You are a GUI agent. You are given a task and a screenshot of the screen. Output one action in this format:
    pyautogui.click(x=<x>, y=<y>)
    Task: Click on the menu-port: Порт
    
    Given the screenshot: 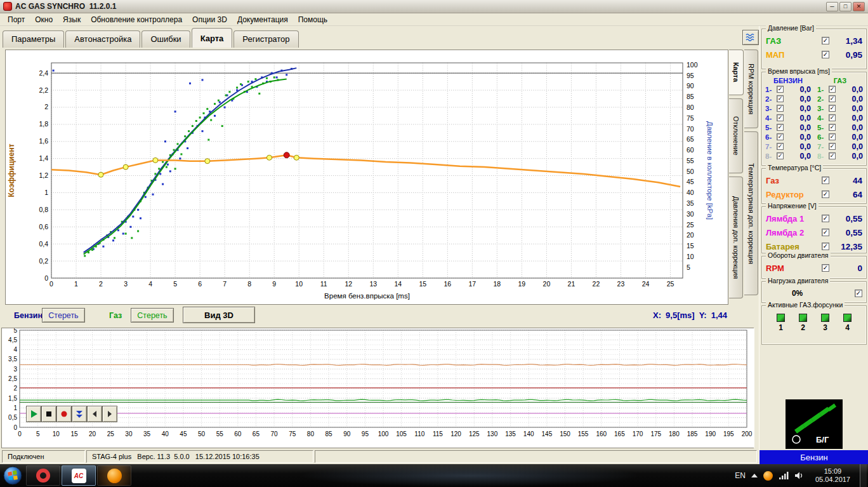 What is the action you would take?
    pyautogui.click(x=16, y=20)
    